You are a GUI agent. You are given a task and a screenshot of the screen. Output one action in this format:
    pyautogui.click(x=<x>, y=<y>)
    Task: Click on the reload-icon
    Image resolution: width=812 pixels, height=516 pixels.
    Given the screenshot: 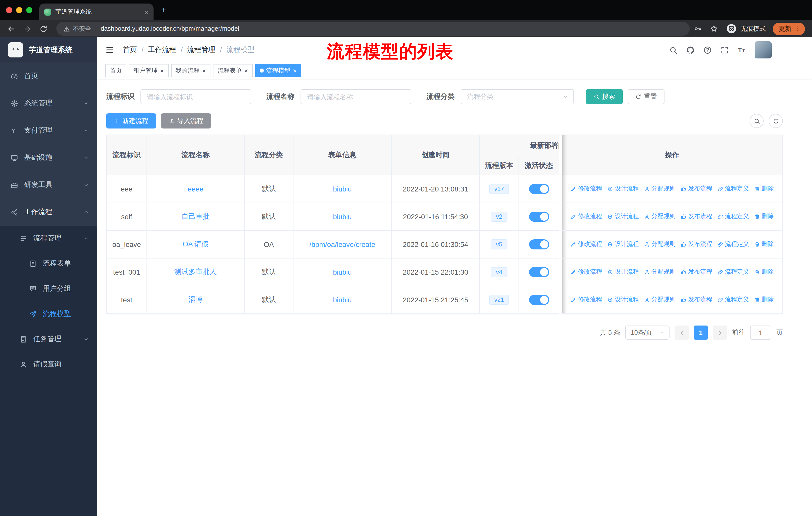 What is the action you would take?
    pyautogui.click(x=44, y=29)
    